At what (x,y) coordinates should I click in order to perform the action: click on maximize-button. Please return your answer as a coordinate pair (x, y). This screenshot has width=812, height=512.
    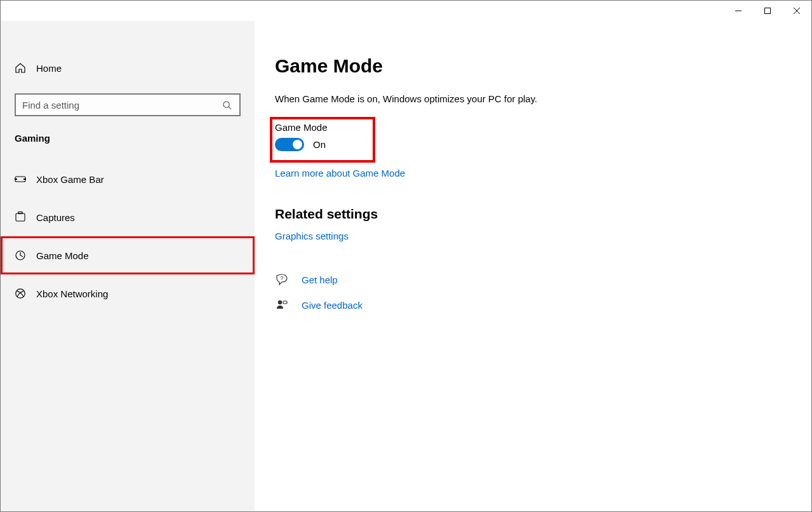
    Looking at the image, I should click on (768, 11).